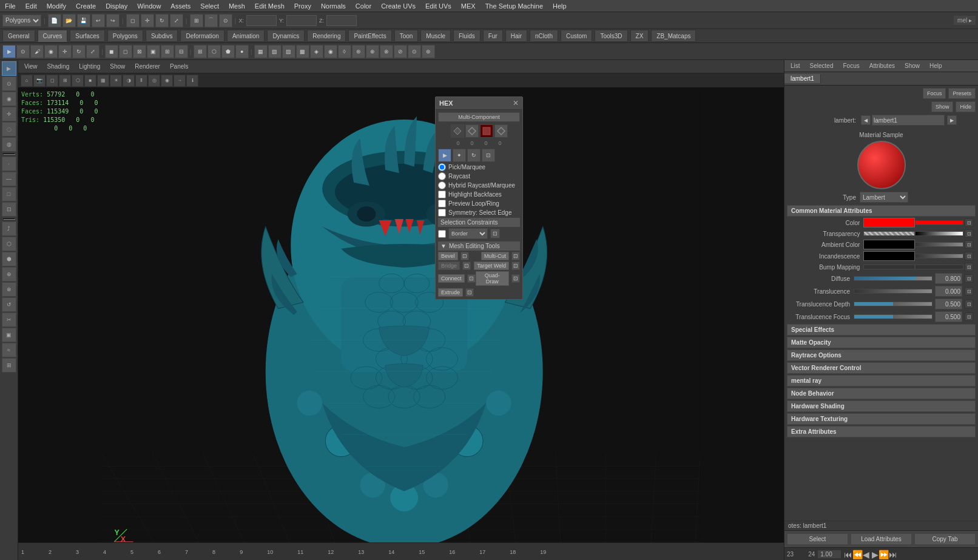 This screenshot has height=560, width=978. Describe the element at coordinates (945, 539) in the screenshot. I see `copy-tab-btn: Copy Tab` at that location.